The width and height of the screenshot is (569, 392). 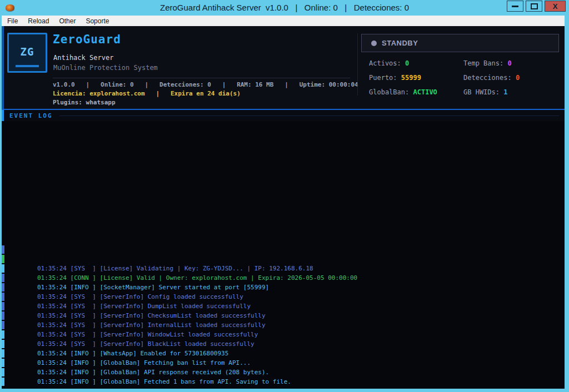 What do you see at coordinates (460, 43) in the screenshot?
I see `status-banner: STANDBY` at bounding box center [460, 43].